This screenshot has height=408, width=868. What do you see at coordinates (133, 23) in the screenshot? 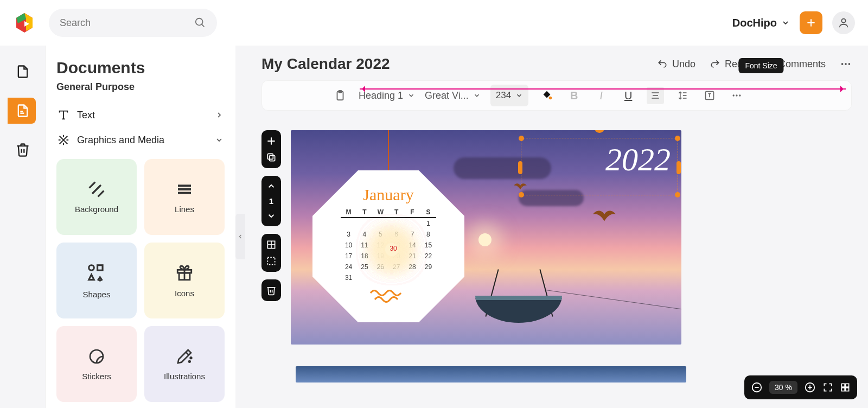
I see `search-box` at bounding box center [133, 23].